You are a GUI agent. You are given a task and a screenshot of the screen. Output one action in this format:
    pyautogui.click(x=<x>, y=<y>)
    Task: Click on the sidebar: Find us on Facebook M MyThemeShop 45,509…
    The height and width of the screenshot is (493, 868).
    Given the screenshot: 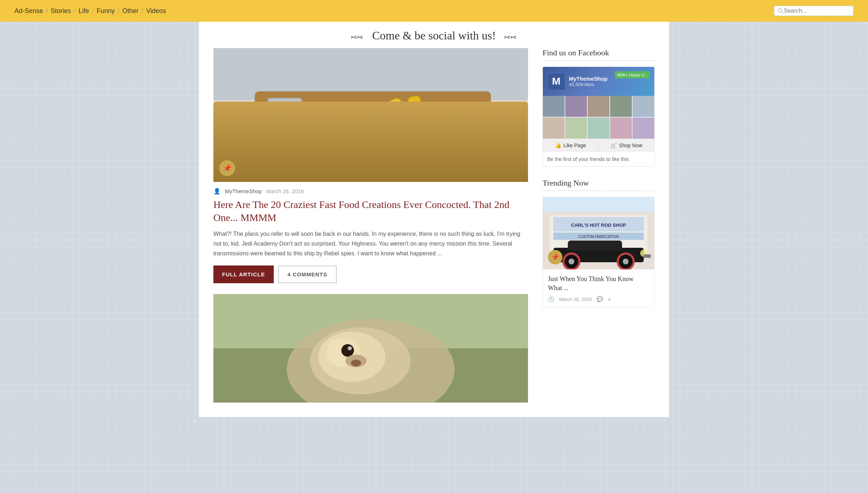 What is the action you would take?
    pyautogui.click(x=599, y=225)
    